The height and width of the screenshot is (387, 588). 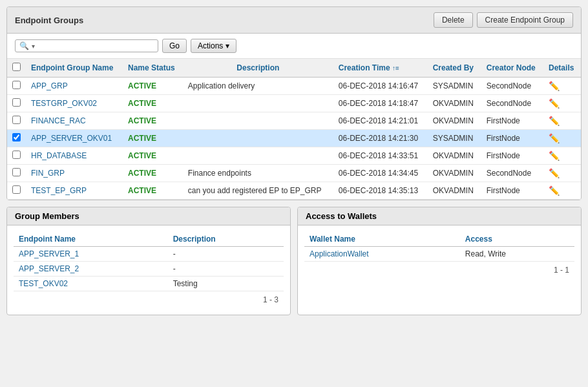 What do you see at coordinates (174, 46) in the screenshot?
I see `go-button: Go` at bounding box center [174, 46].